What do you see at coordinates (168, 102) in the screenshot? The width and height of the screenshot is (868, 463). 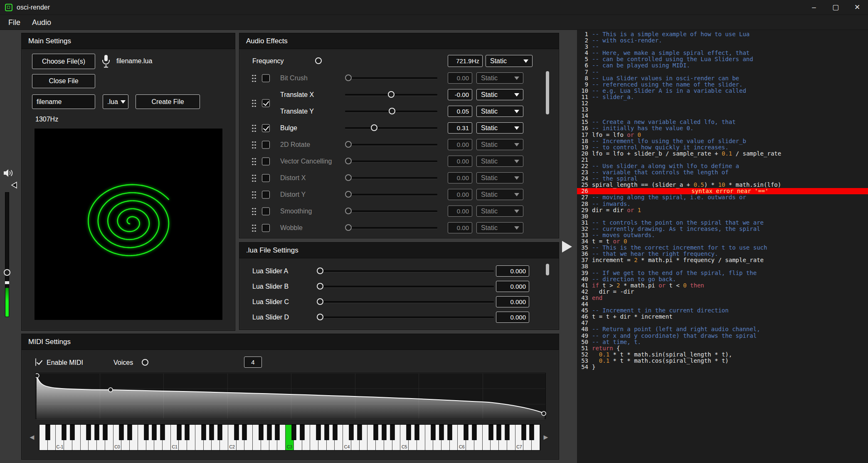 I see `create-file-button: Create File` at bounding box center [168, 102].